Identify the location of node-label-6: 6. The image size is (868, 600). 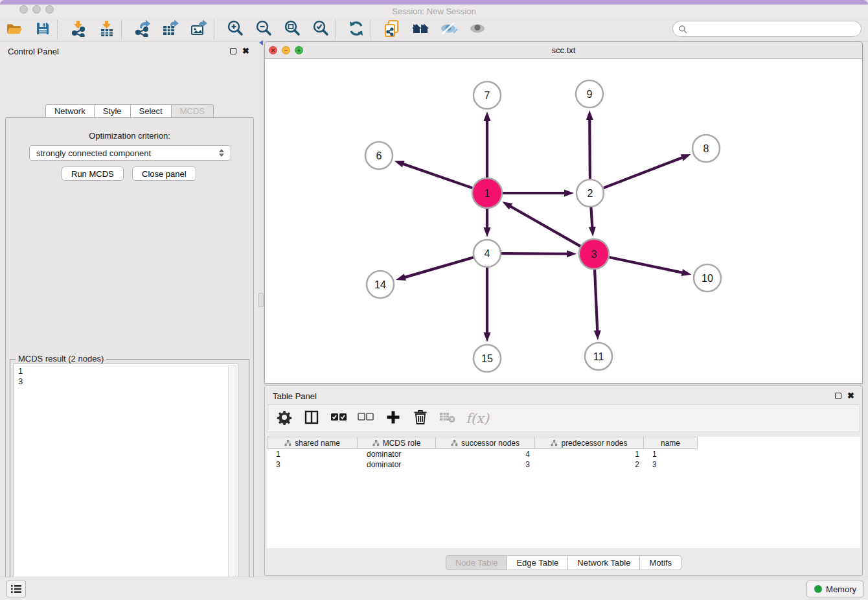
(380, 156).